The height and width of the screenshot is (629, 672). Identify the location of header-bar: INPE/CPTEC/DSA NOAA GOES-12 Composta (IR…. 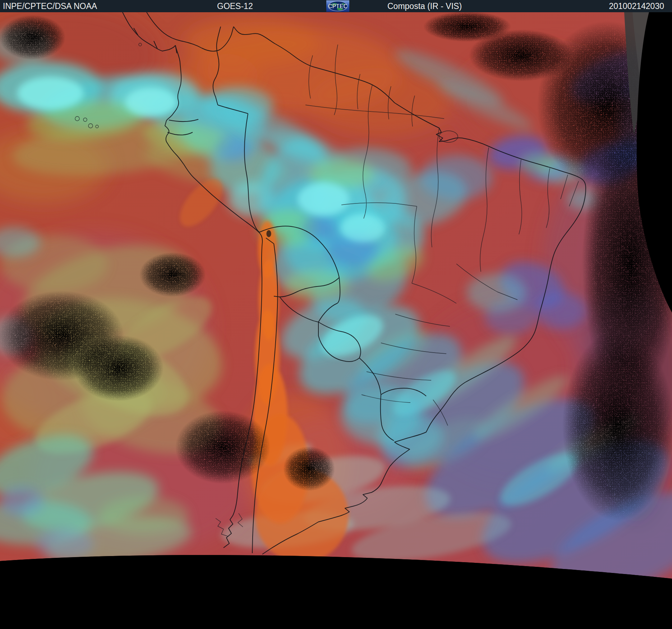
(336, 6).